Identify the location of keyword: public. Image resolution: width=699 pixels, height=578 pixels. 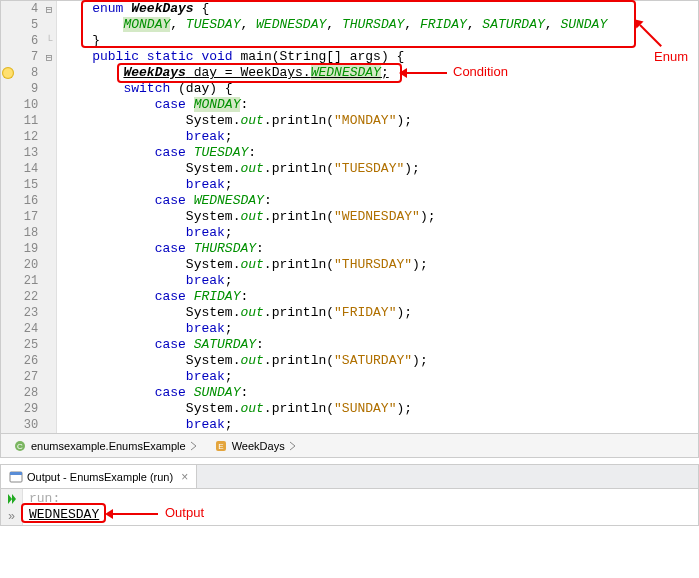
(116, 56).